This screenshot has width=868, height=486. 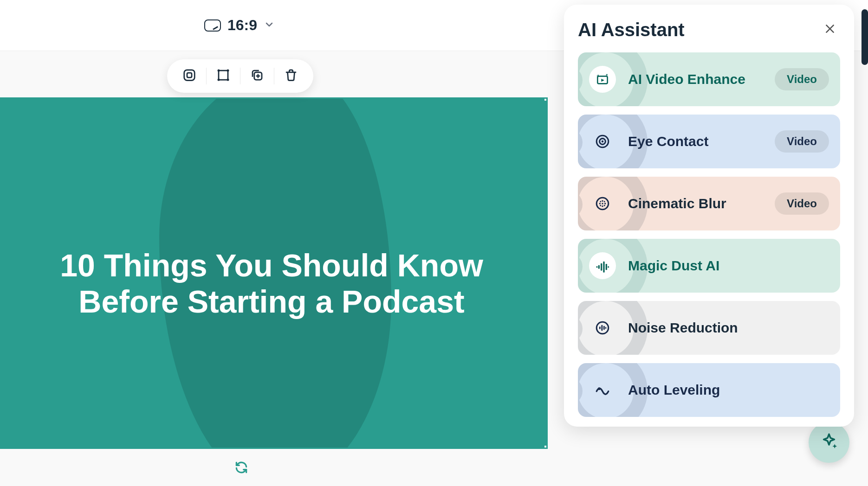 What do you see at coordinates (709, 141) in the screenshot?
I see `ai-item-eye-contact: Eye Contact Video` at bounding box center [709, 141].